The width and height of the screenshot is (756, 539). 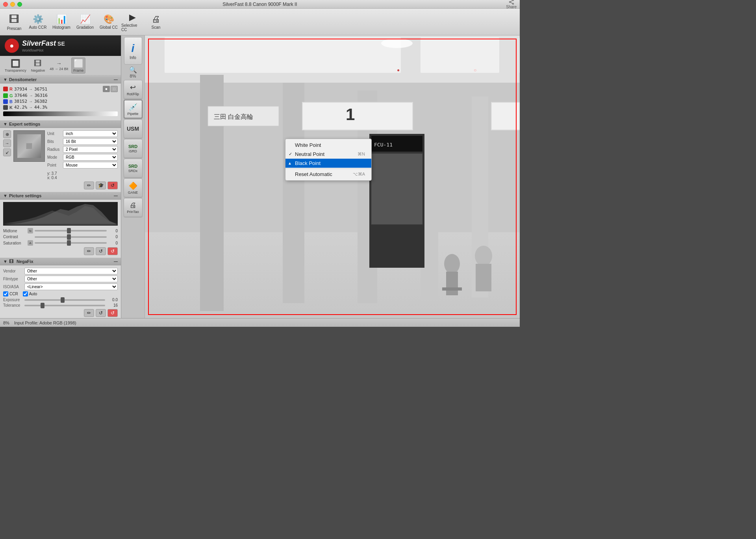 What do you see at coordinates (13, 300) in the screenshot?
I see `exposure-label: Exposure` at bounding box center [13, 300].